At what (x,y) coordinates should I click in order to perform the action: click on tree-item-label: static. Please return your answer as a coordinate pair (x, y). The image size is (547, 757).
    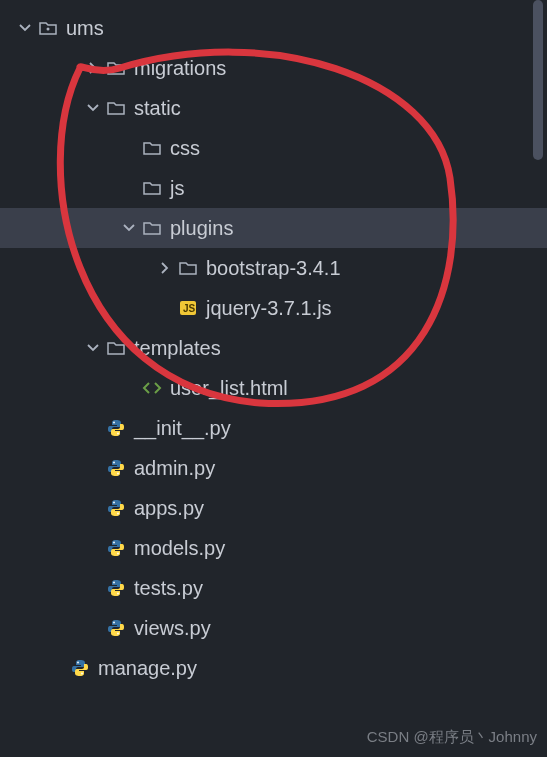
    Looking at the image, I should click on (158, 108).